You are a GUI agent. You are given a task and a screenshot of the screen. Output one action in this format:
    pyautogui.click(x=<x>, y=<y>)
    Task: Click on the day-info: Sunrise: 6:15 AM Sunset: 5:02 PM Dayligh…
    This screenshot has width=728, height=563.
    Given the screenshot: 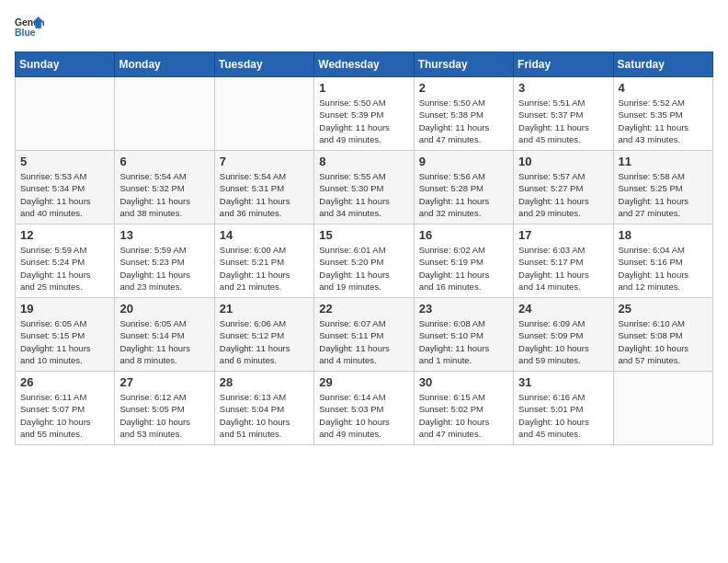 What is the action you would take?
    pyautogui.click(x=463, y=416)
    